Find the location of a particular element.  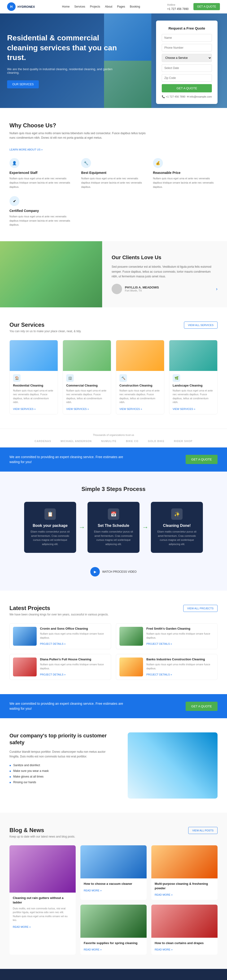

why-title-3: Certified Company is located at coordinates (42, 211).